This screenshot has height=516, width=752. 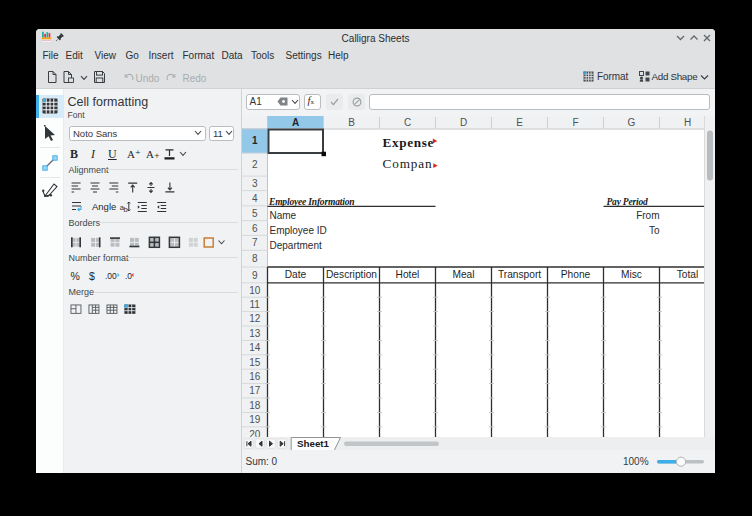 I want to click on svg-text: Date, so click(x=296, y=274).